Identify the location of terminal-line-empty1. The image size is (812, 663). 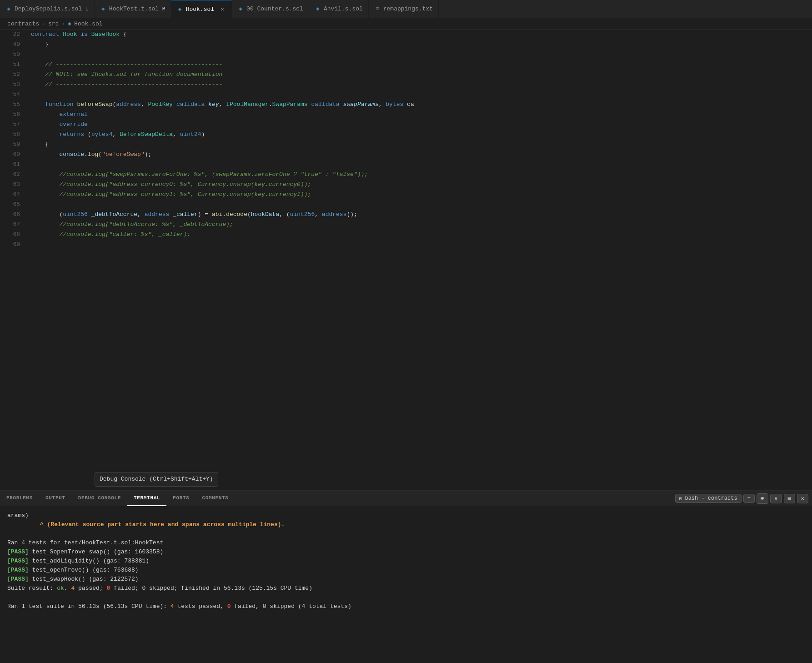
(406, 534).